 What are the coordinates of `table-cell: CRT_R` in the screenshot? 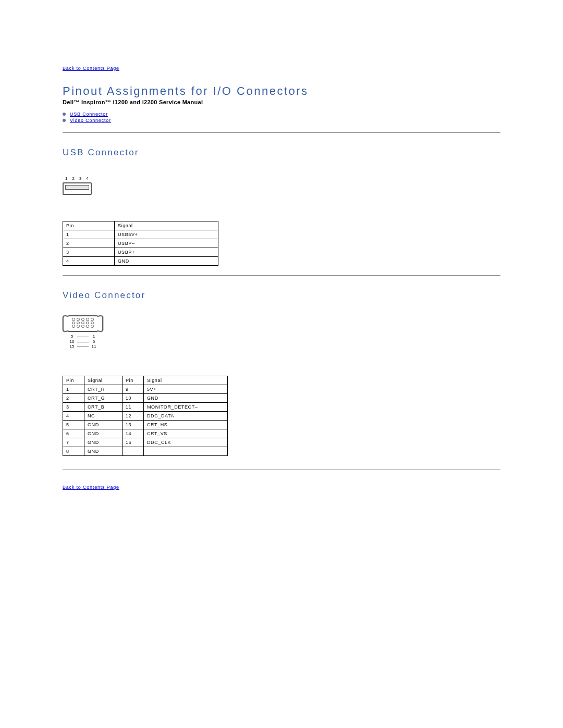 It's located at (103, 390).